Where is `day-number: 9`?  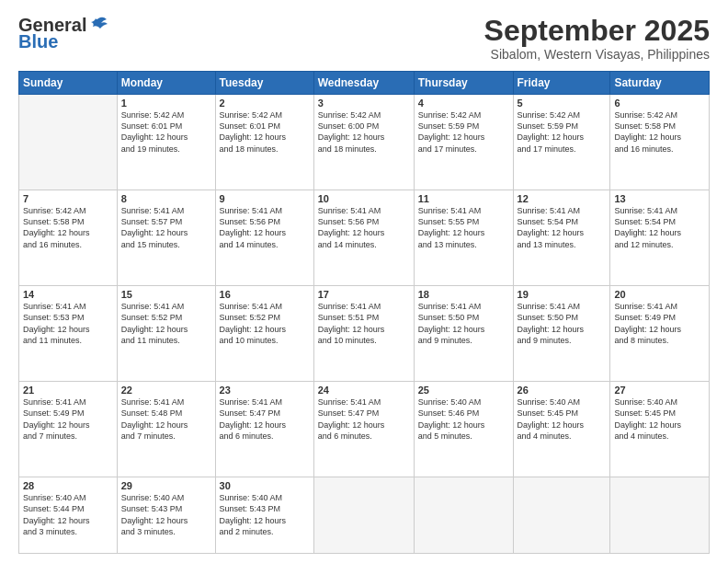 day-number: 9 is located at coordinates (265, 199).